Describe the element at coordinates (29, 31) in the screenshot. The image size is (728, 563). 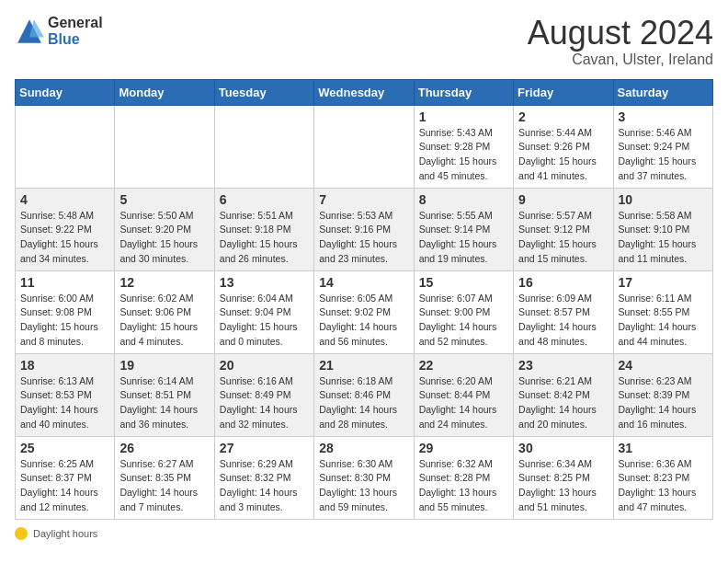
I see `logo-icon` at that location.